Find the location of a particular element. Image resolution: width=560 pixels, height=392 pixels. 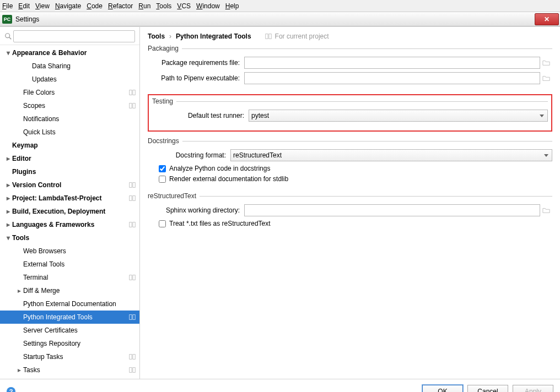

tree-item-label: Plugins is located at coordinates (76, 172).